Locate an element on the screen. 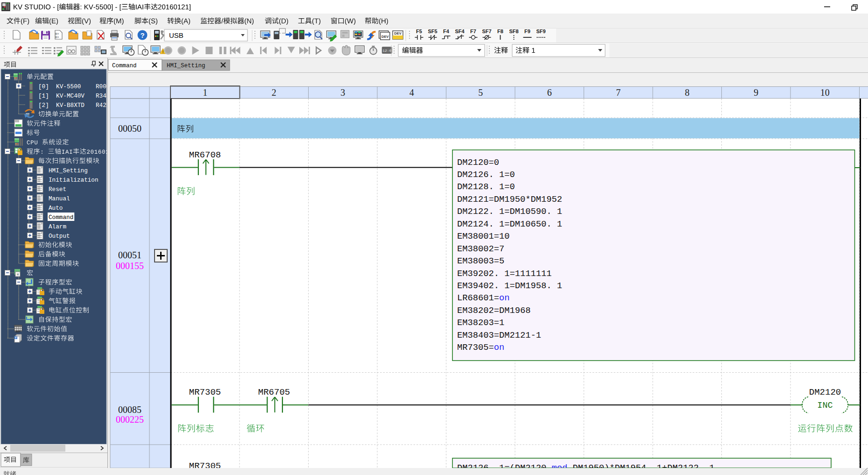  svg-text: 5 is located at coordinates (480, 92).